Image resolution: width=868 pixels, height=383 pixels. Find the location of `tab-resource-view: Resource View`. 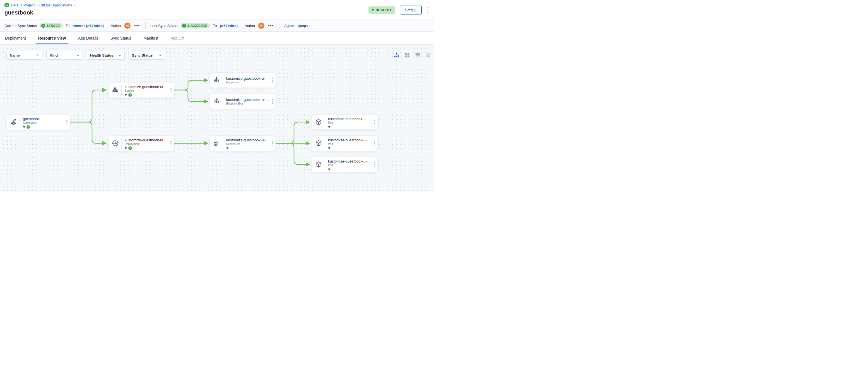

tab-resource-view: Resource View is located at coordinates (52, 38).